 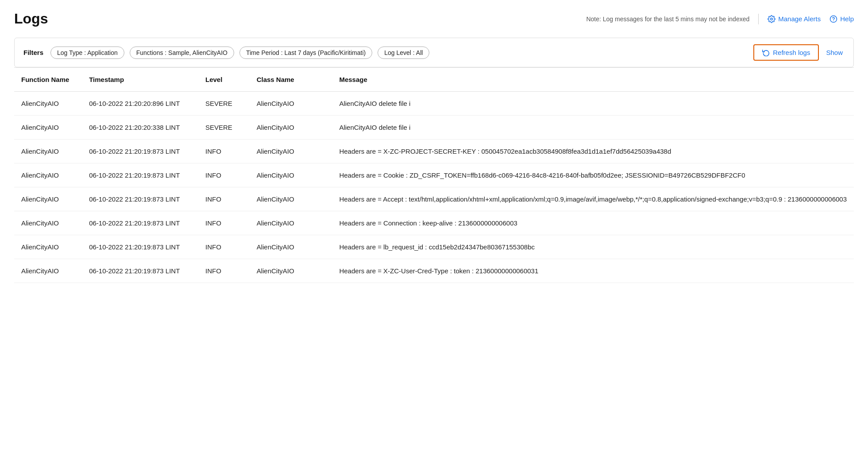 I want to click on help-button: Help, so click(x=842, y=19).